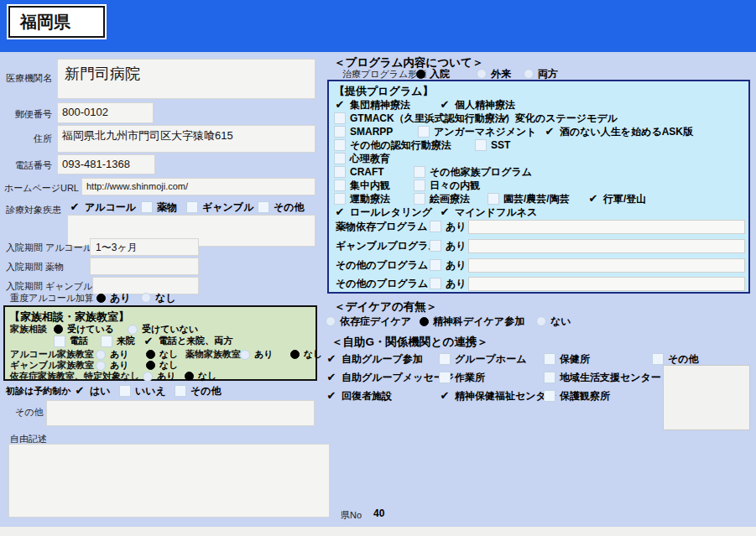 This screenshot has height=536, width=756. Describe the element at coordinates (198, 391) in the screenshot. I see `first-visit-other: その他` at that location.